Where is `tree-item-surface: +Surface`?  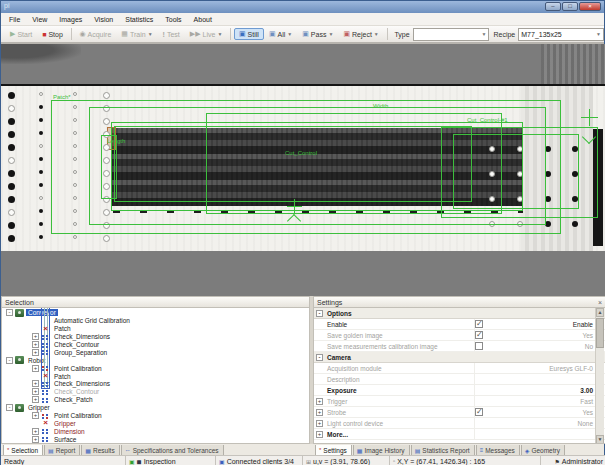 tree-item-surface: +Surface is located at coordinates (156, 439).